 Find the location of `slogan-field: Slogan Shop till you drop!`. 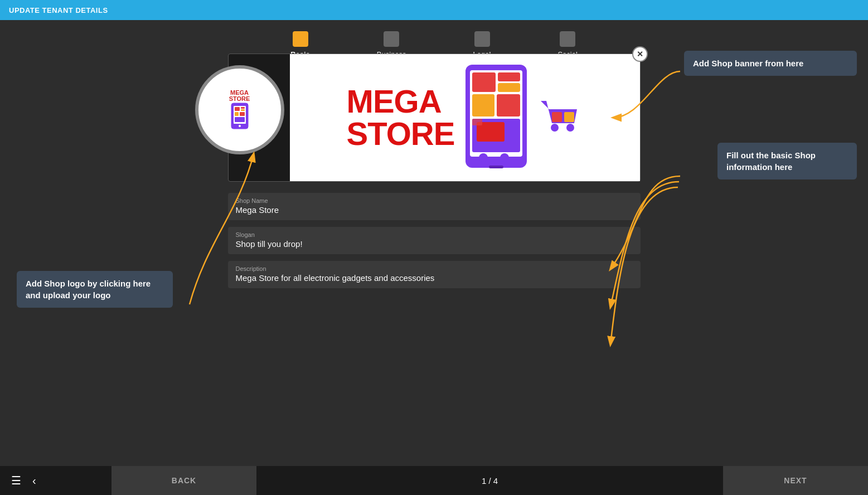

slogan-field: Slogan Shop till you drop! is located at coordinates (434, 241).